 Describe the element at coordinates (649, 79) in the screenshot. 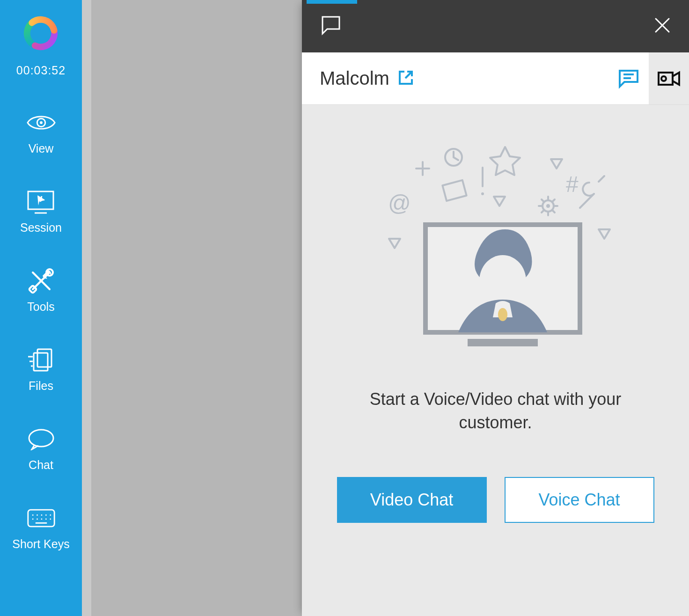

I see `mode-tabs` at that location.